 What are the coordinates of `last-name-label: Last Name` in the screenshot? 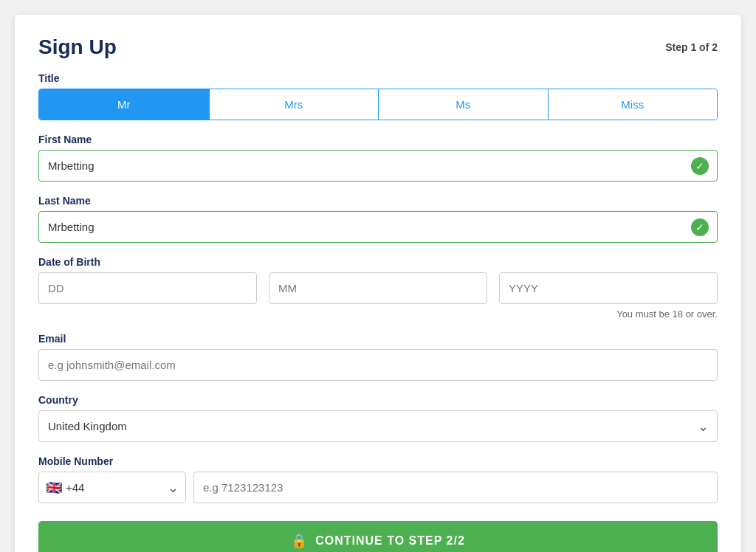 It's located at (378, 201).